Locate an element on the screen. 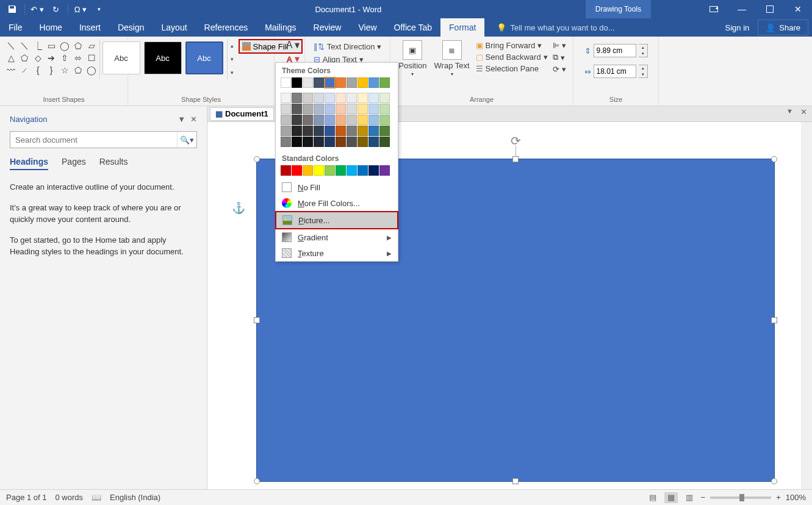 The height and width of the screenshot is (505, 812). height-up: ▴ is located at coordinates (643, 48).